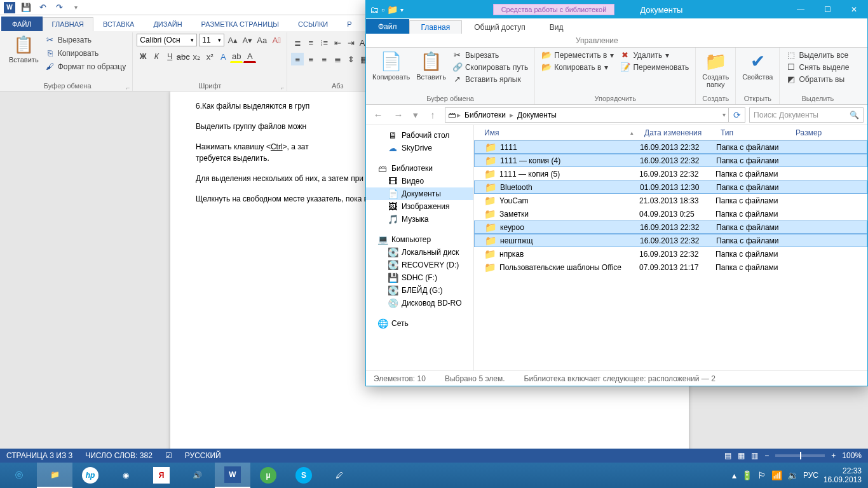  I want to click on up-button: ↑, so click(433, 115).